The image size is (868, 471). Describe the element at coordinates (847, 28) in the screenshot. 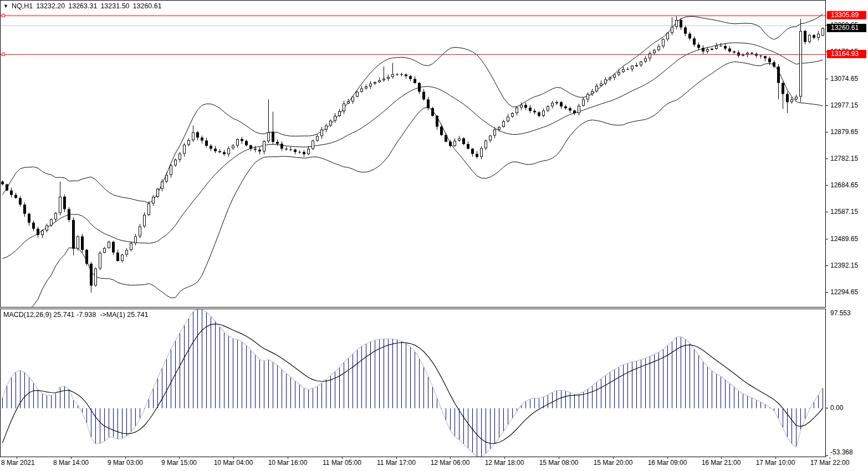

I see `current-price-tag: 13260.61` at that location.